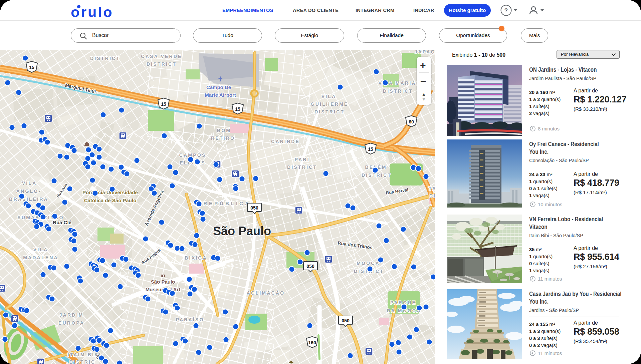 Image resolution: width=641 pixels, height=364 pixels. I want to click on svg-text: REPÚBLICA, so click(227, 204).